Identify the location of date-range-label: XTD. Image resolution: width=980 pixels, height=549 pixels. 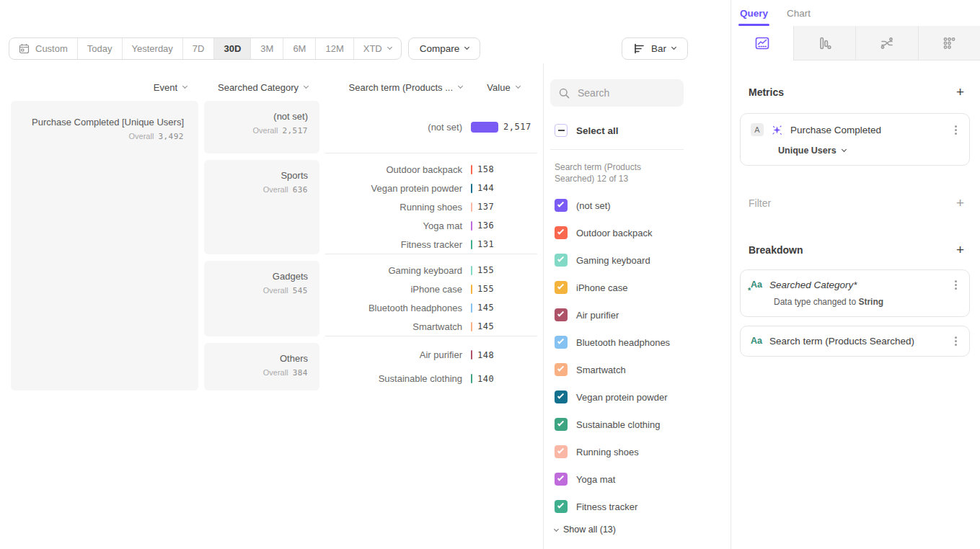
(373, 49).